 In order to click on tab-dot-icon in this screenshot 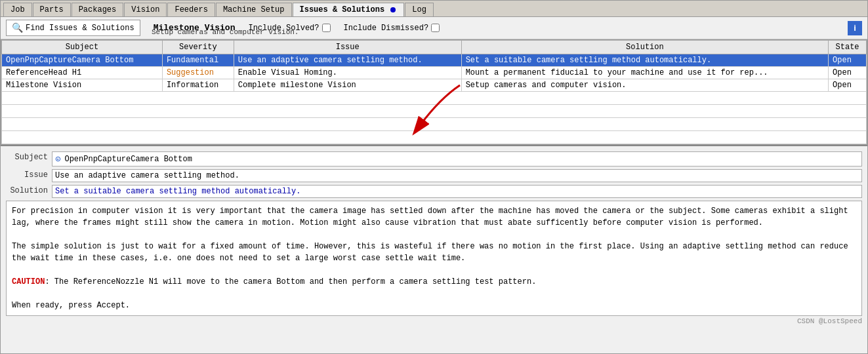, I will do `click(393, 10)`.